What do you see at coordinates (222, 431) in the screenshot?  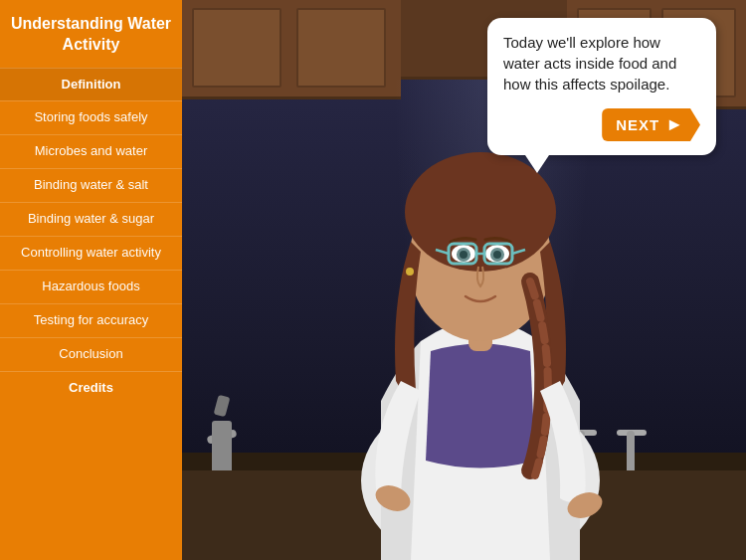 I see `microscope` at bounding box center [222, 431].